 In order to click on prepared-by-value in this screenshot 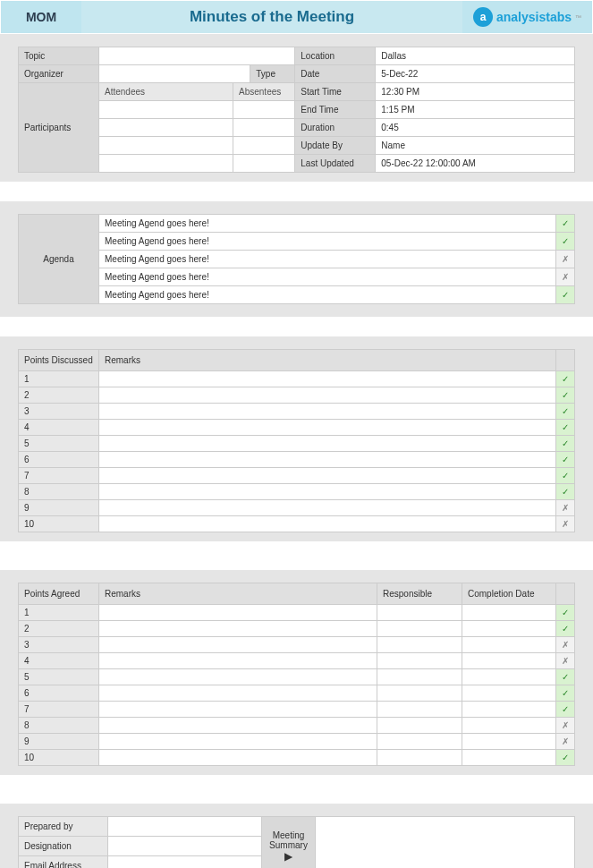, I will do `click(185, 827)`.